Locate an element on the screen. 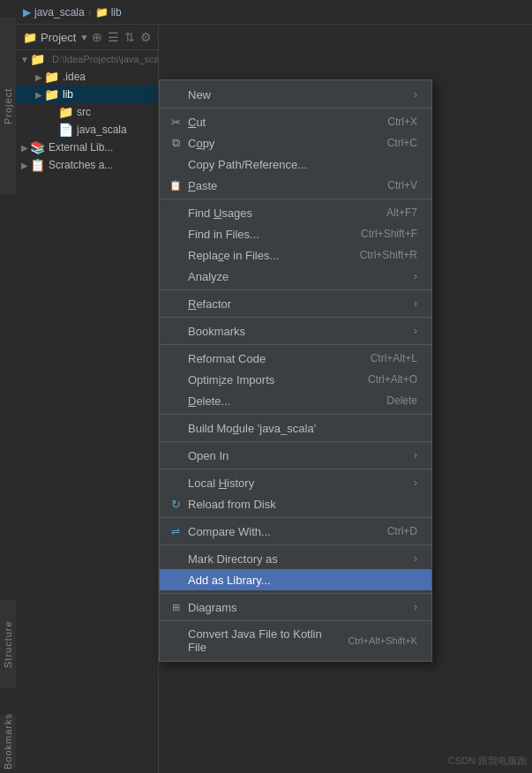 This screenshot has height=773, width=532. submenu-arrow-mark-directory: › is located at coordinates (416, 559).